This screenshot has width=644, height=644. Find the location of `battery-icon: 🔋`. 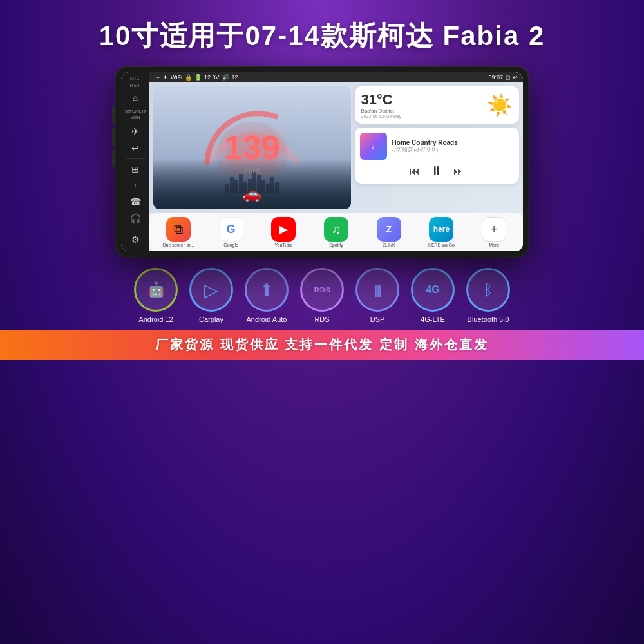

battery-icon: 🔋 is located at coordinates (198, 77).